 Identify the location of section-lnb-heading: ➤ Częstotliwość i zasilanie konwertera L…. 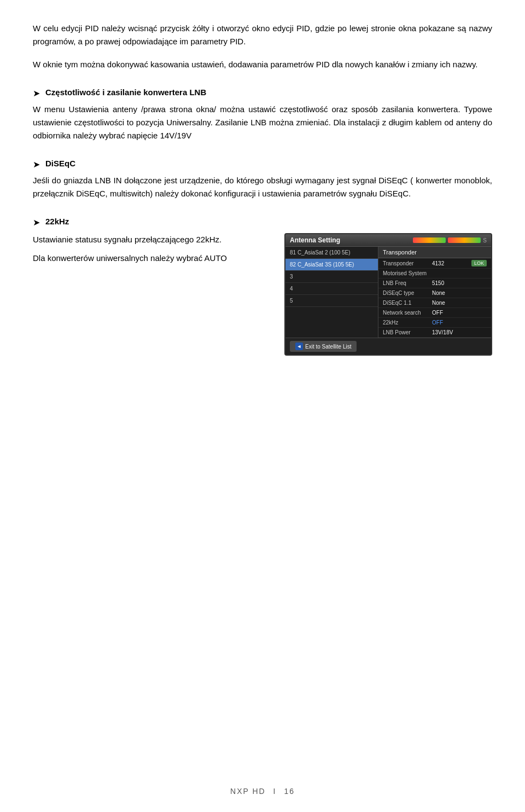
(262, 93).